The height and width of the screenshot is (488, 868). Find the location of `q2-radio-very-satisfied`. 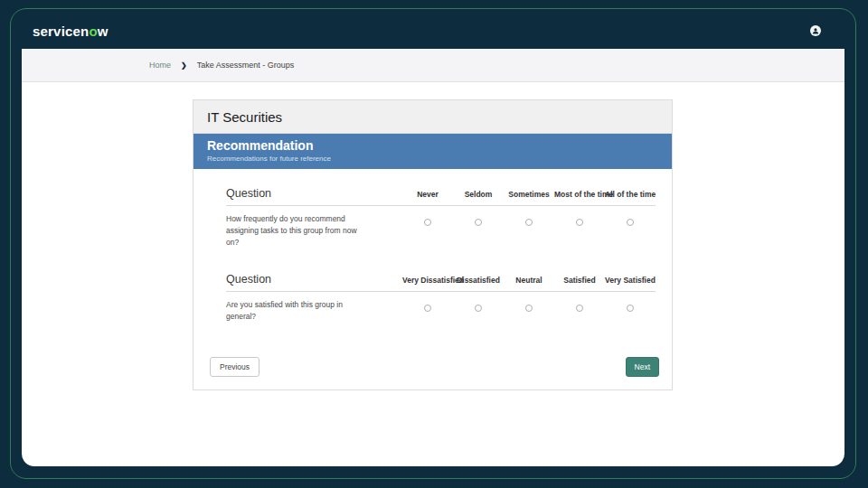

q2-radio-very-satisfied is located at coordinates (630, 308).